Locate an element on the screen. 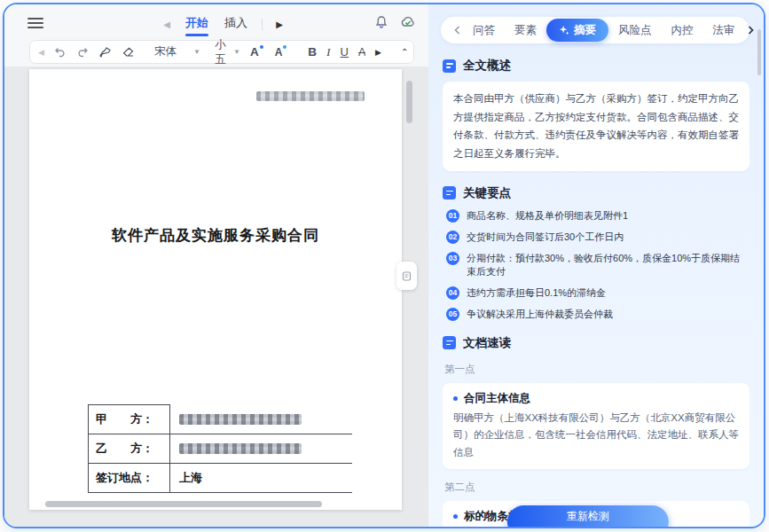 The image size is (769, 532). key-point-text: 违约方需承担每日0.1%的滞纳金 is located at coordinates (536, 293).